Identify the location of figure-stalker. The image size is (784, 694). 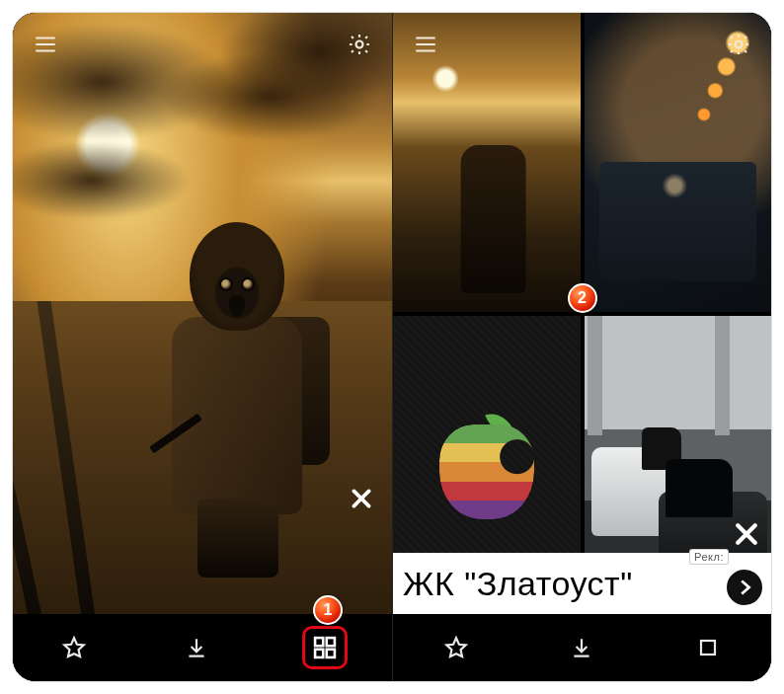
(238, 400).